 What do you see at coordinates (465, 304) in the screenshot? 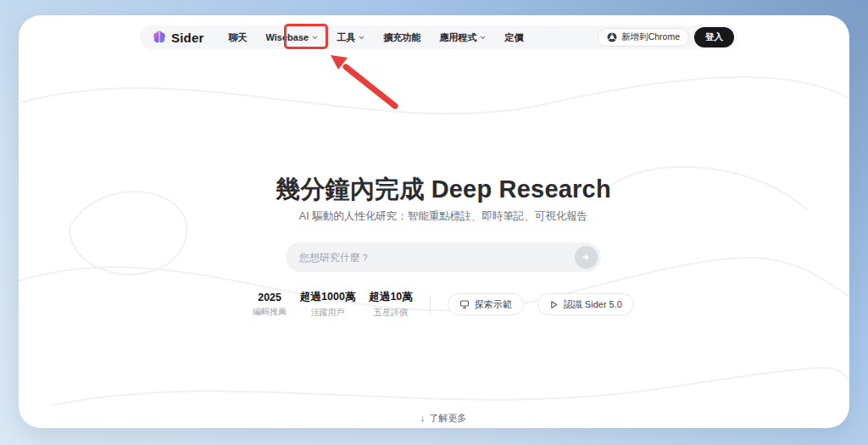
I see `presentation-icon` at bounding box center [465, 304].